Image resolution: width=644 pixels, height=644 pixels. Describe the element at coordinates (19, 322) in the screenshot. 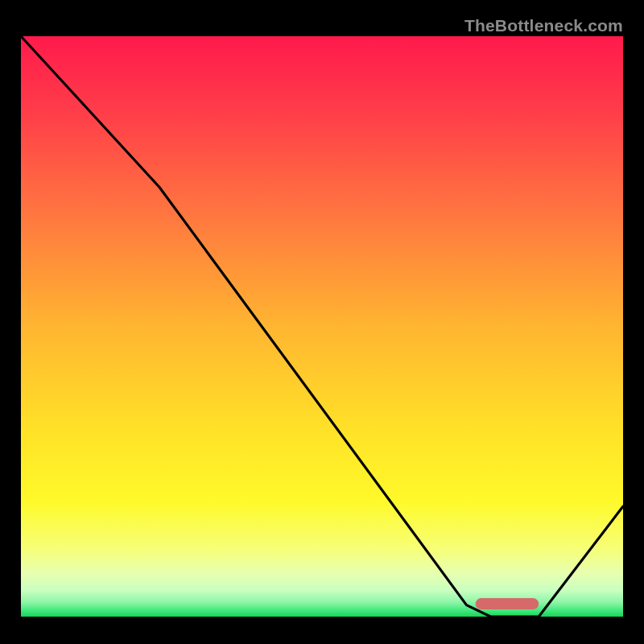

I see `frame-left` at that location.